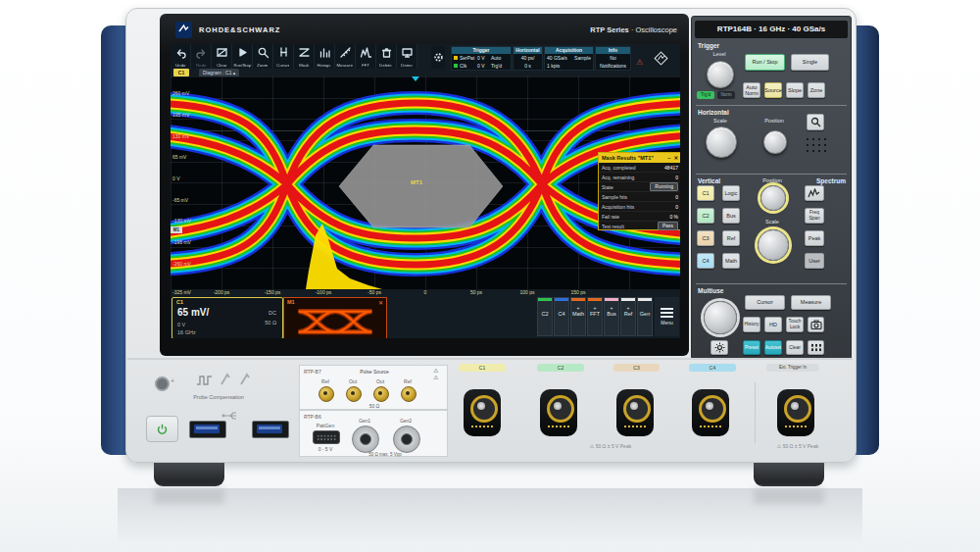 The width and height of the screenshot is (980, 552). I want to click on trigger-row-a: SerPat 0 V Auto, so click(481, 58).